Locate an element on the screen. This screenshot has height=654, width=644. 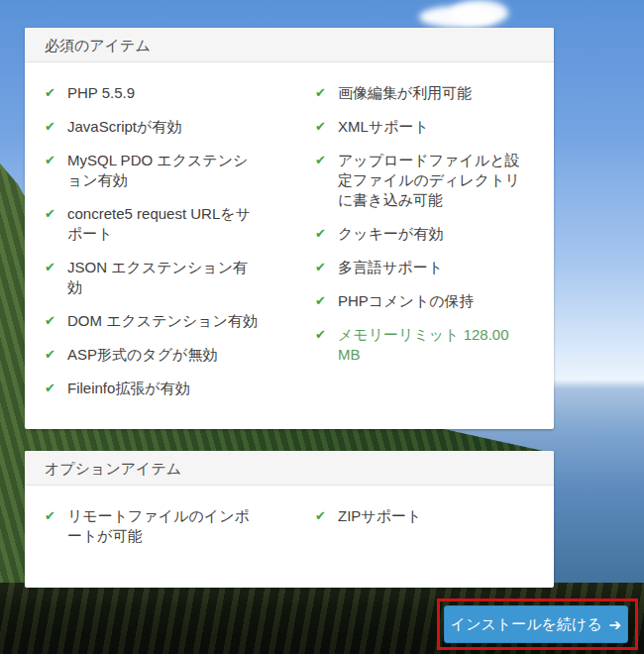
requirement-item: ✔PHP 5.5.9 is located at coordinates (180, 93).